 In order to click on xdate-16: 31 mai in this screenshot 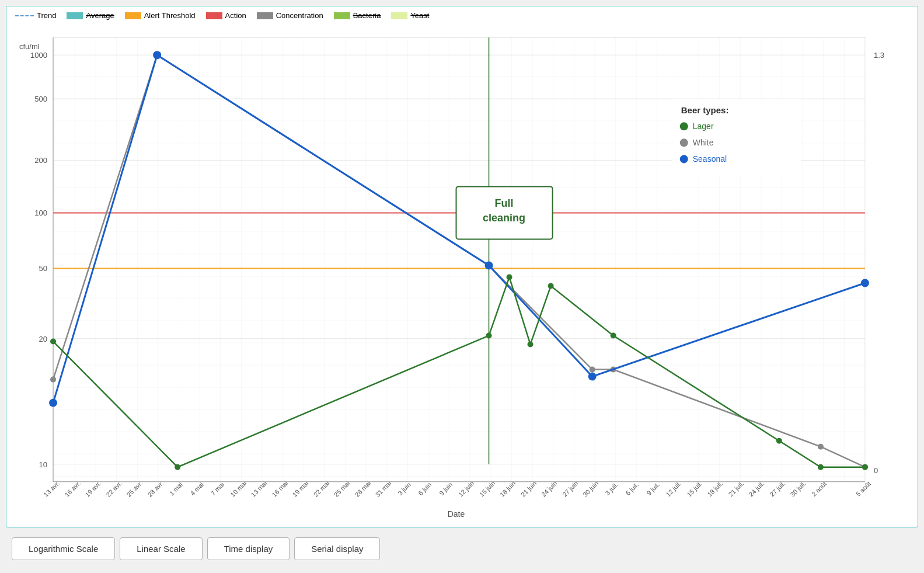, I will do `click(383, 489)`.